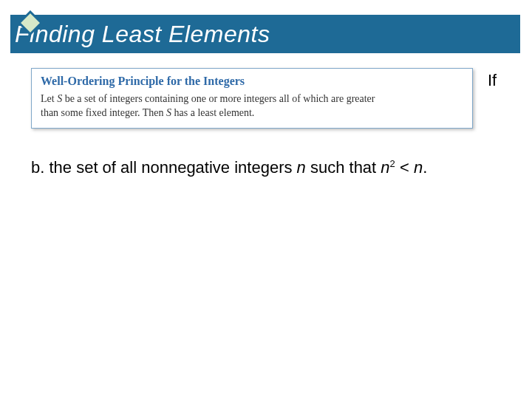 The height and width of the screenshot is (399, 532). Describe the element at coordinates (344, 167) in the screenshot. I see `item-b-mid: such that` at that location.